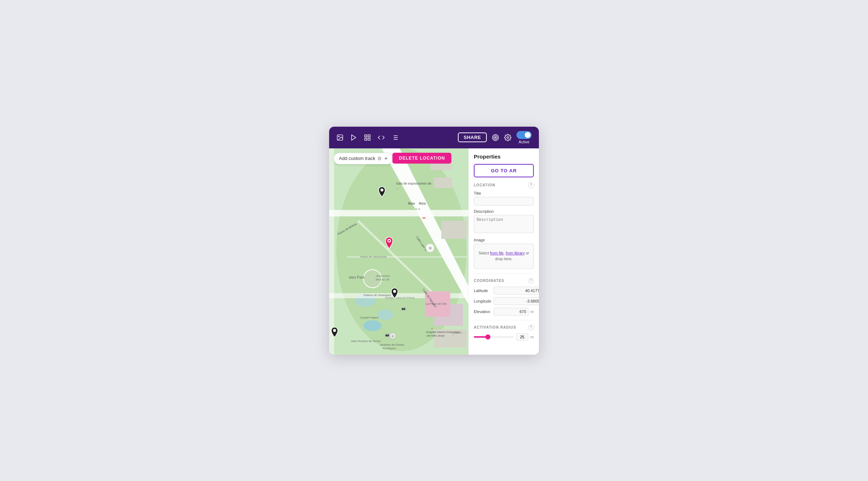 The width and height of the screenshot is (868, 481). What do you see at coordinates (504, 291) in the screenshot?
I see `latitude-row: Latitude` at bounding box center [504, 291].